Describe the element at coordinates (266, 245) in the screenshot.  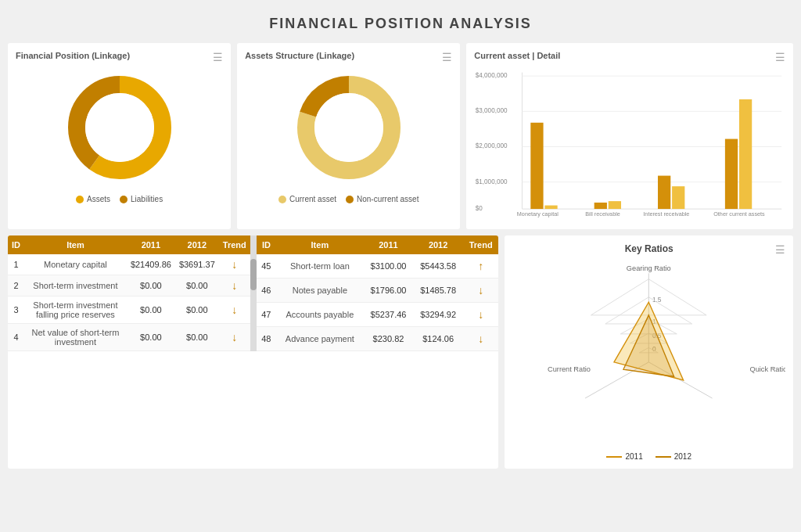
I see `col-id-right: ID` at that location.